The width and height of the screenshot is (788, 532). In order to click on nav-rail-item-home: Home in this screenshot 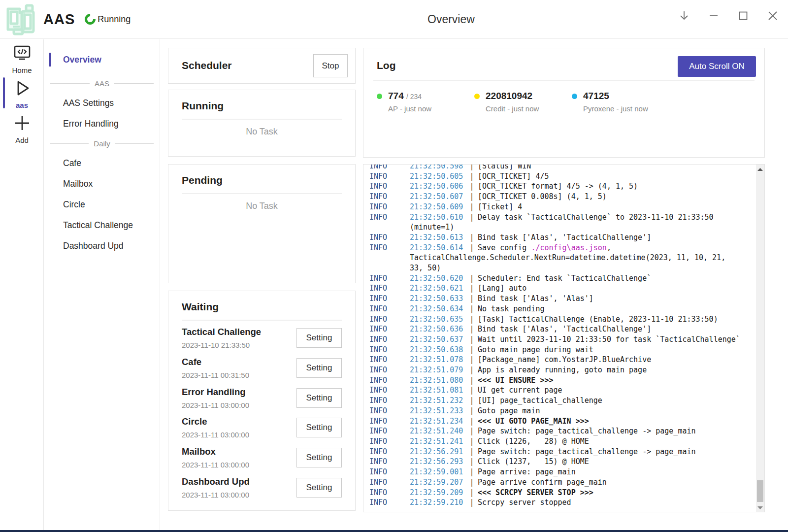, I will do `click(22, 57)`.